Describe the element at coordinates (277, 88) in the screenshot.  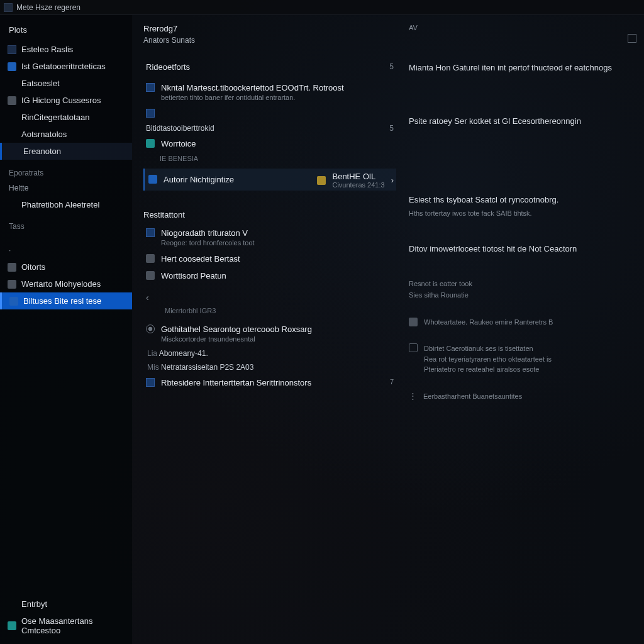
I see `entry-title: Nkntal Martesct.tiboockertettod EOOdTrt.…` at that location.